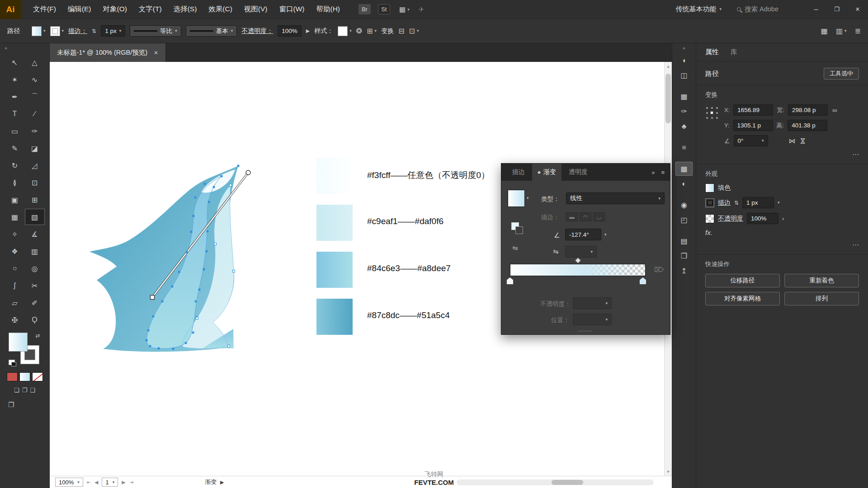 The width and height of the screenshot is (868, 488). What do you see at coordinates (35, 286) in the screenshot?
I see `scissors-tool: ✂` at bounding box center [35, 286].